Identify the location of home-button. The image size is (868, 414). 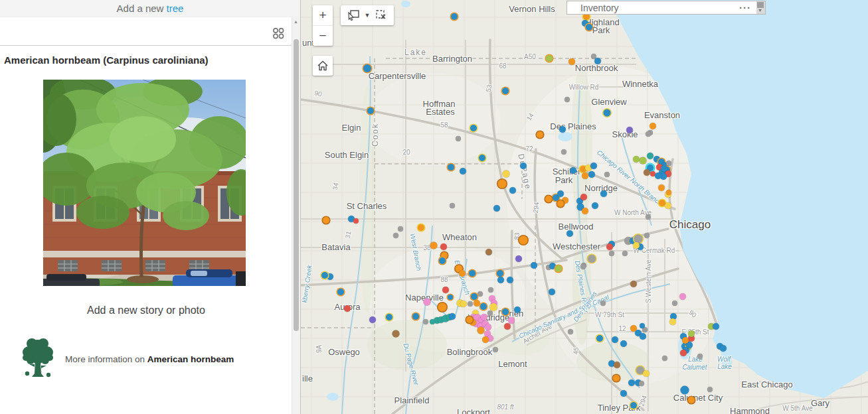
(323, 66).